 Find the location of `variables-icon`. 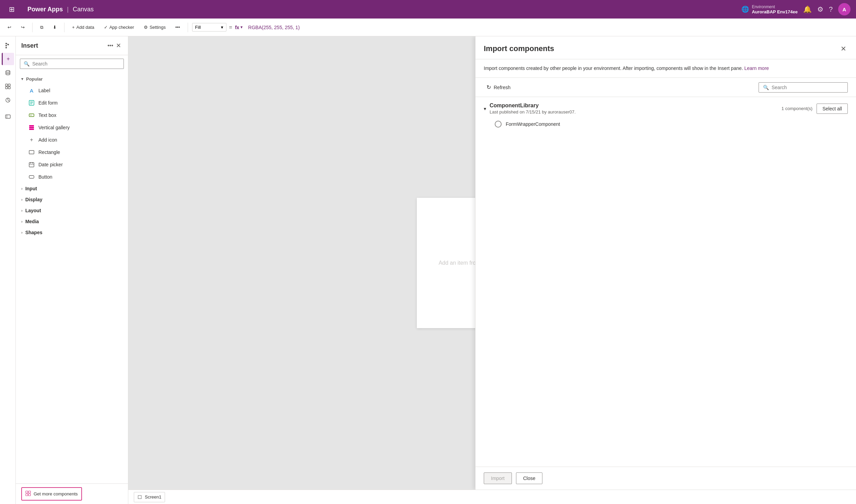

variables-icon is located at coordinates (8, 117).